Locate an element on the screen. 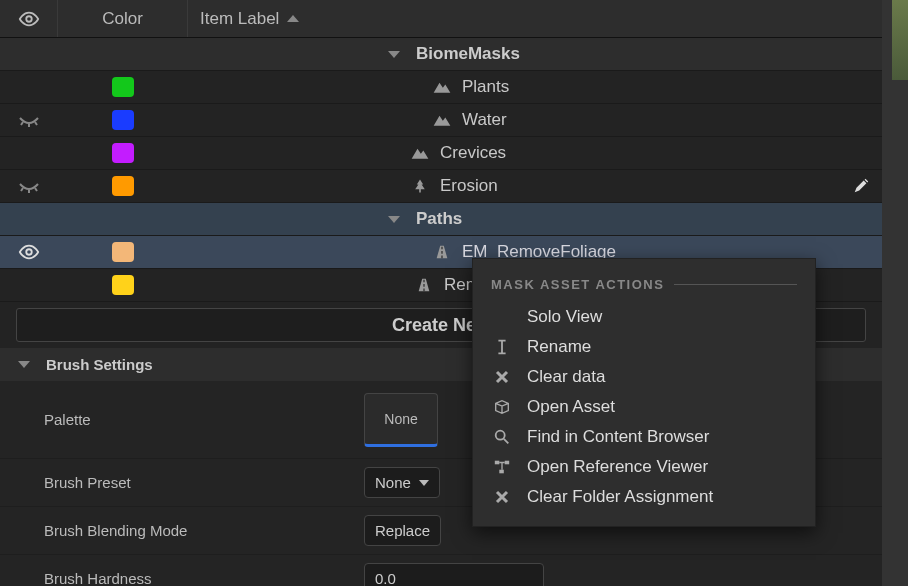  layer-row-erosion: Erosion is located at coordinates (441, 186).